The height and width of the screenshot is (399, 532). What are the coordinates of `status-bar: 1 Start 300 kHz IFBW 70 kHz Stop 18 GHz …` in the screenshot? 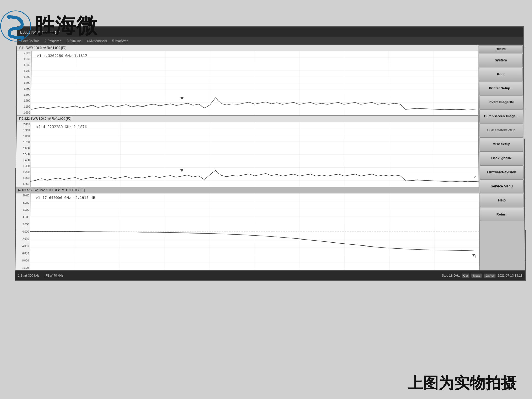 It's located at (270, 275).